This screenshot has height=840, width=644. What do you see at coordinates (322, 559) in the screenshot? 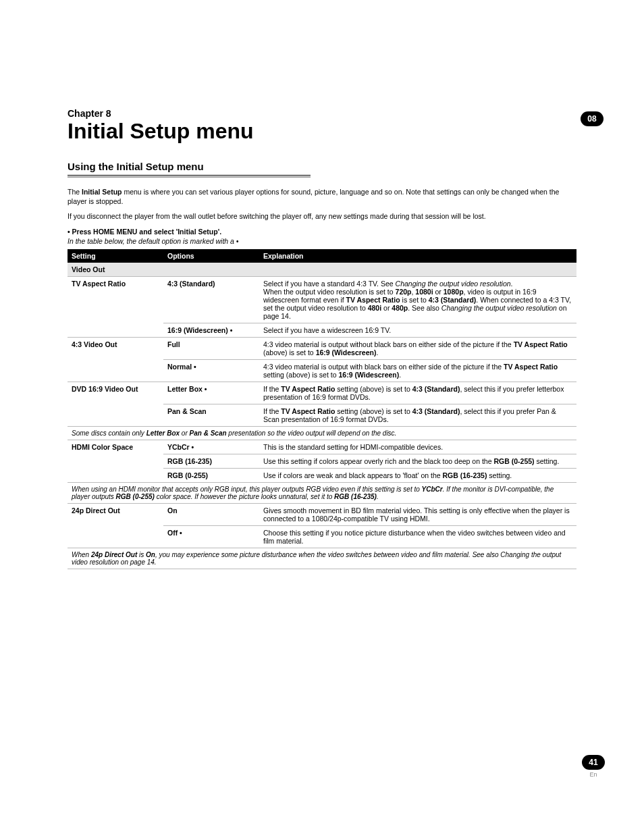
I see `table-note-row: When 24p Direct Out is On, you may exper…` at bounding box center [322, 559].